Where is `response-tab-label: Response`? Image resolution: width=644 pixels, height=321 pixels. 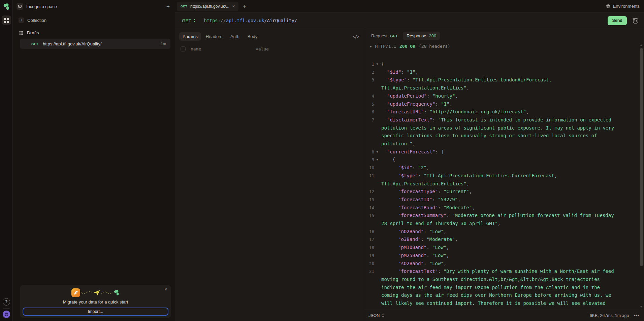
response-tab-label: Response is located at coordinates (416, 36).